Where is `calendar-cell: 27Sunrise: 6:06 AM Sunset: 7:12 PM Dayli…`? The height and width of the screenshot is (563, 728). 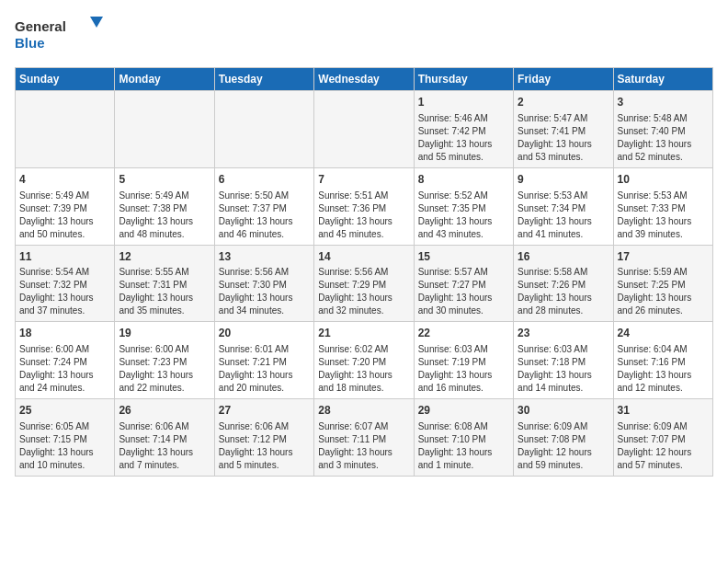 calendar-cell: 27Sunrise: 6:06 AM Sunset: 7:12 PM Dayli… is located at coordinates (264, 438).